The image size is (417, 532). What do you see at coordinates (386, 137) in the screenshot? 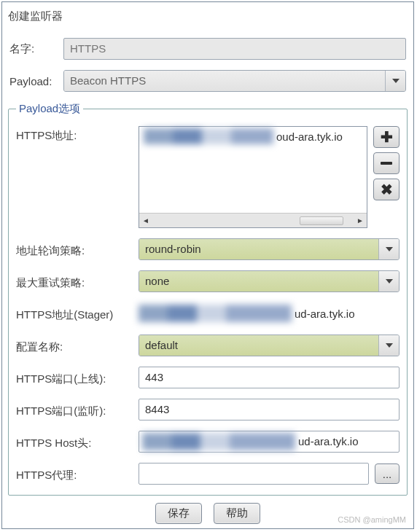
I see `plus-icon: ✚` at bounding box center [386, 137].